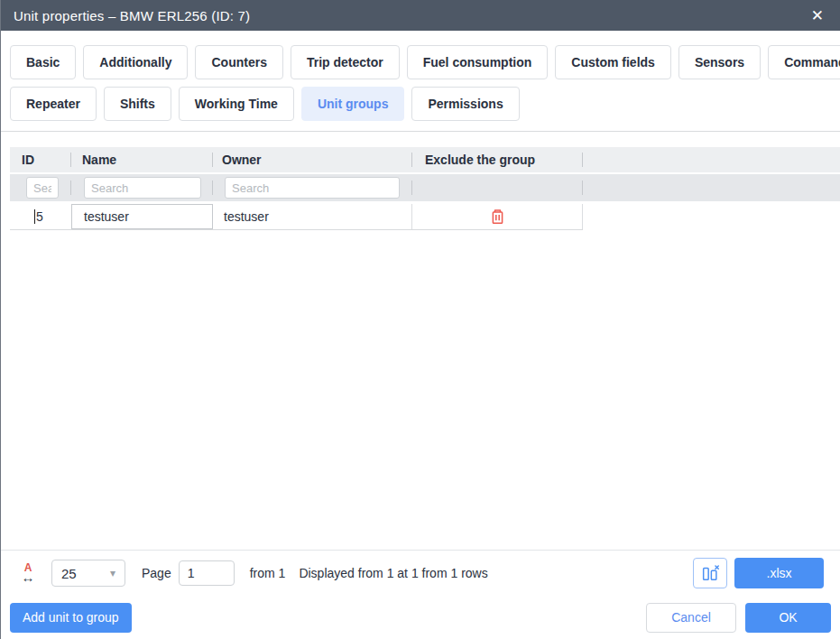 The width and height of the screenshot is (840, 639). I want to click on tab-custom-fields: Custom fields, so click(614, 62).